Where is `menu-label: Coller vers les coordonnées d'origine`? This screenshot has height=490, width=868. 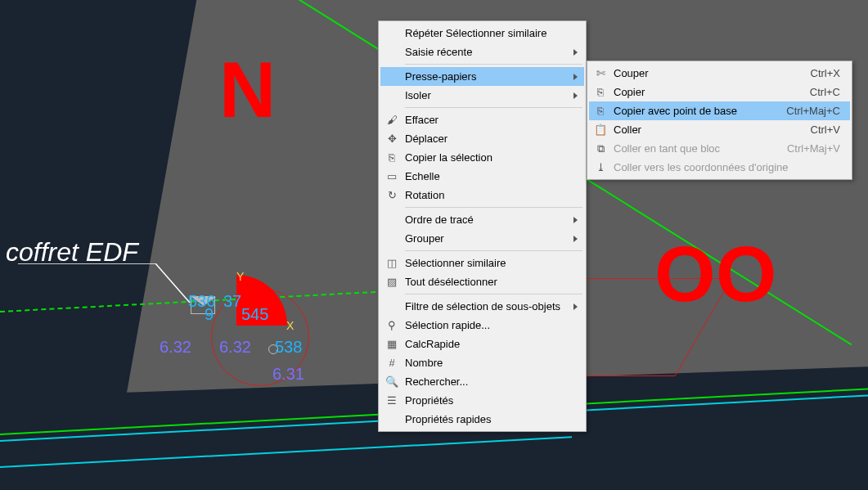 menu-label: Coller vers les coordonnées d'origine is located at coordinates (720, 167).